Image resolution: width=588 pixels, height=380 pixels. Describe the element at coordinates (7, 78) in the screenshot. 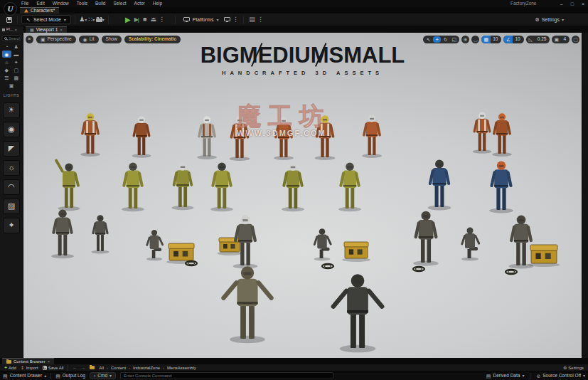

I see `category-all-classes: ☰` at that location.